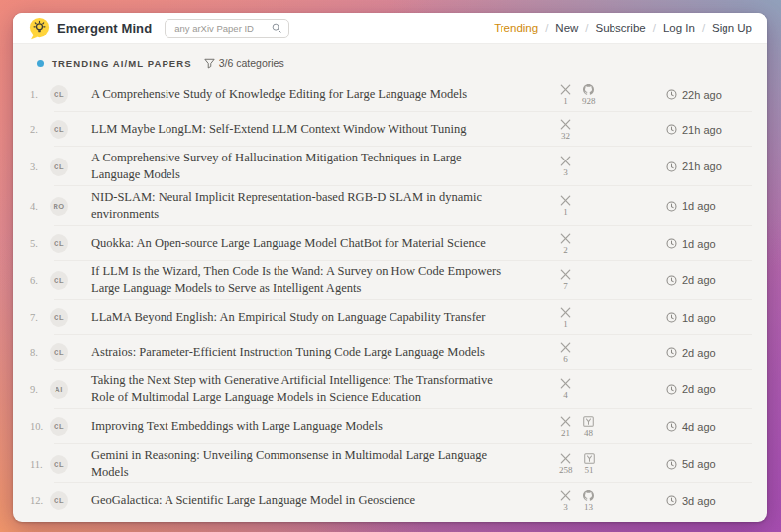 The width and height of the screenshot is (781, 532). What do you see at coordinates (702, 95) in the screenshot?
I see `paper-time-label: 22h ago` at bounding box center [702, 95].